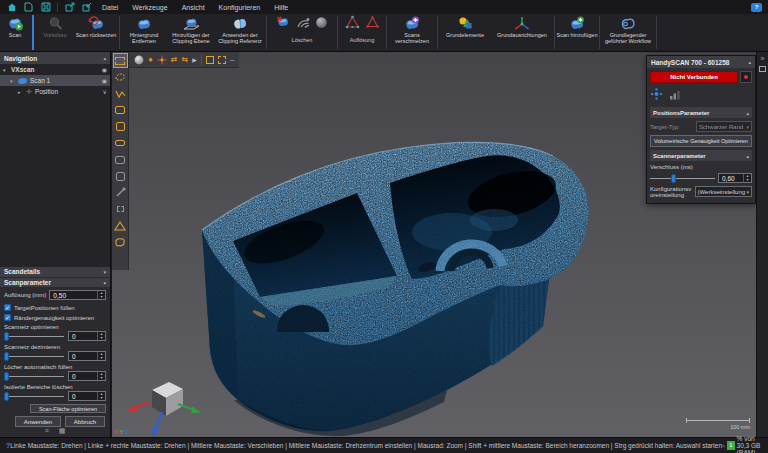 The image size is (768, 453). Describe the element at coordinates (120, 176) in the screenshot. I see `selection-mode-through` at that location.